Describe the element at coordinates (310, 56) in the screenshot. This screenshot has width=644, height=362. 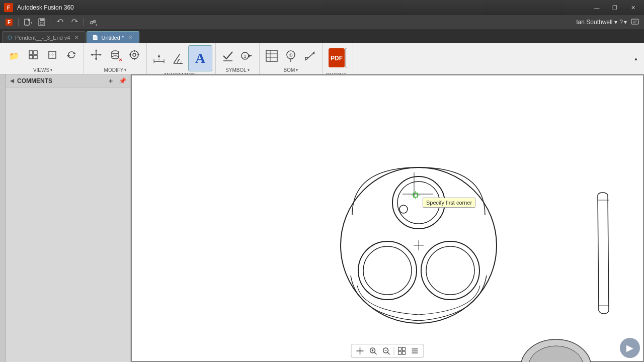
I see `leader-button` at that location.